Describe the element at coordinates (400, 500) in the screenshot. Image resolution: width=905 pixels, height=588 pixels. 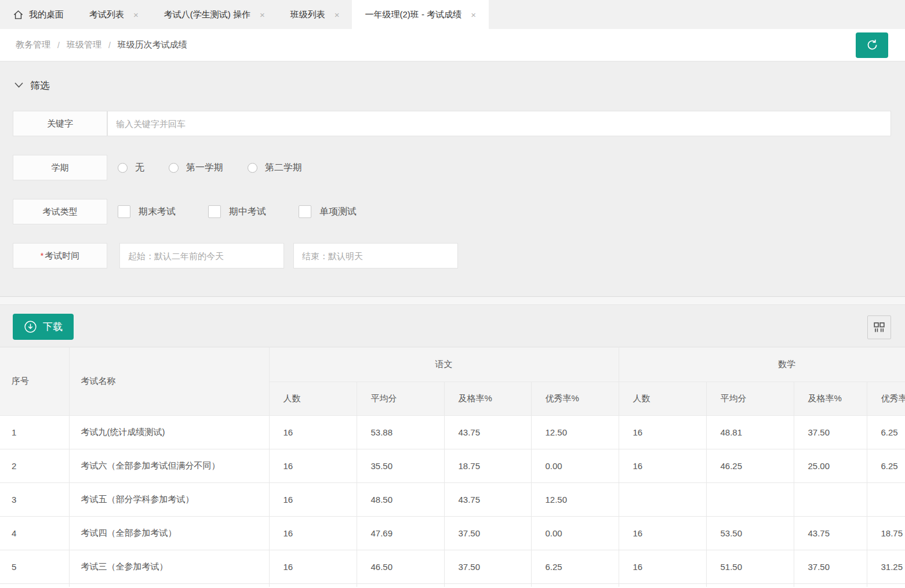
I see `cell-value: 48.50` at that location.